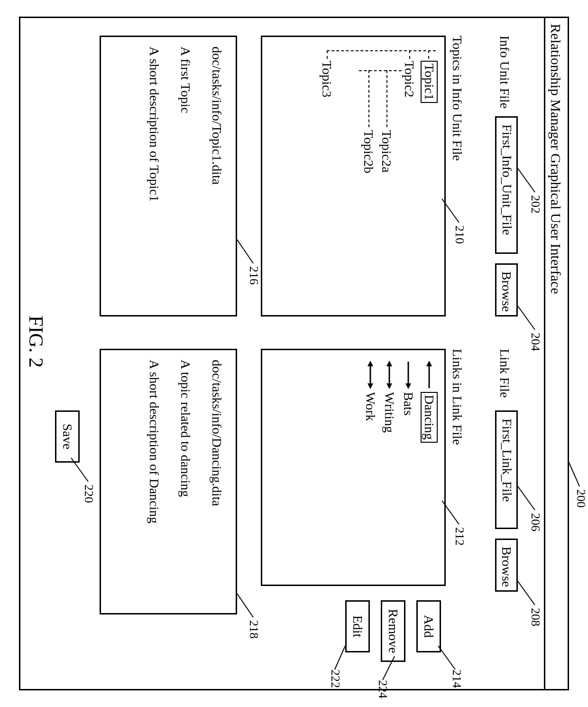  I want to click on topic-item-topic3: Topic3, so click(327, 79).